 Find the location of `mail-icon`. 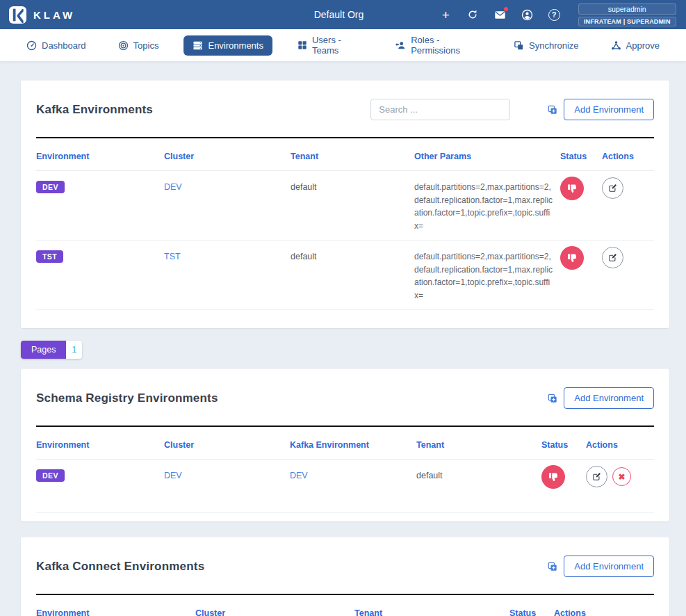

mail-icon is located at coordinates (500, 15).